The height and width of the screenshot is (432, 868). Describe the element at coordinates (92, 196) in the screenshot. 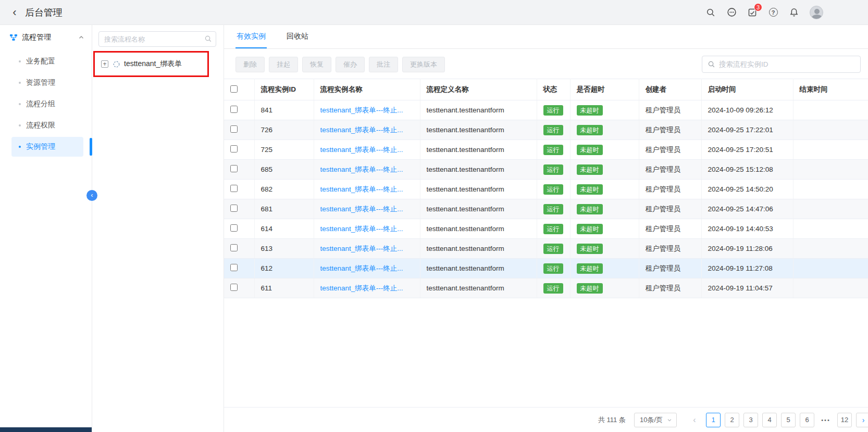

I see `collapse-panel-button: ‹` at that location.